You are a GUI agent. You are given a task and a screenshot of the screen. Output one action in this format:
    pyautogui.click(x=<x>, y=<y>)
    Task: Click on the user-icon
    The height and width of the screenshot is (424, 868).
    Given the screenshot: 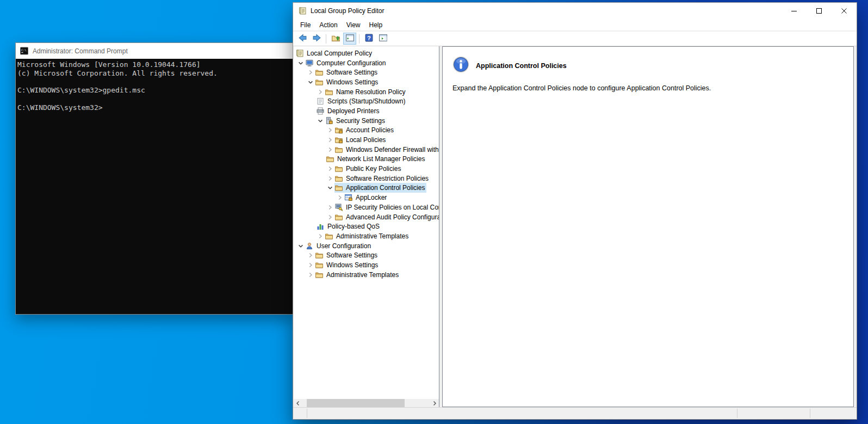 What is the action you would take?
    pyautogui.click(x=309, y=246)
    